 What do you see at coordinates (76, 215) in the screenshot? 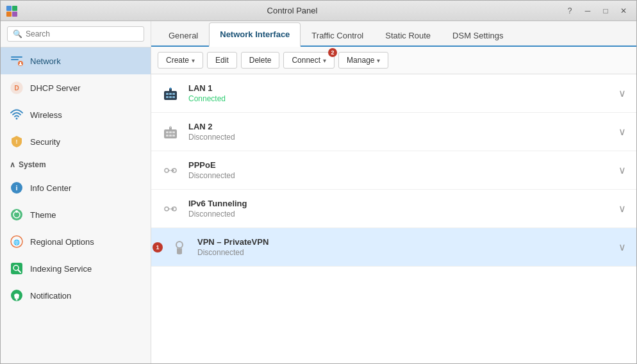
I see `sidebar-item-theme: Theme` at bounding box center [76, 215].